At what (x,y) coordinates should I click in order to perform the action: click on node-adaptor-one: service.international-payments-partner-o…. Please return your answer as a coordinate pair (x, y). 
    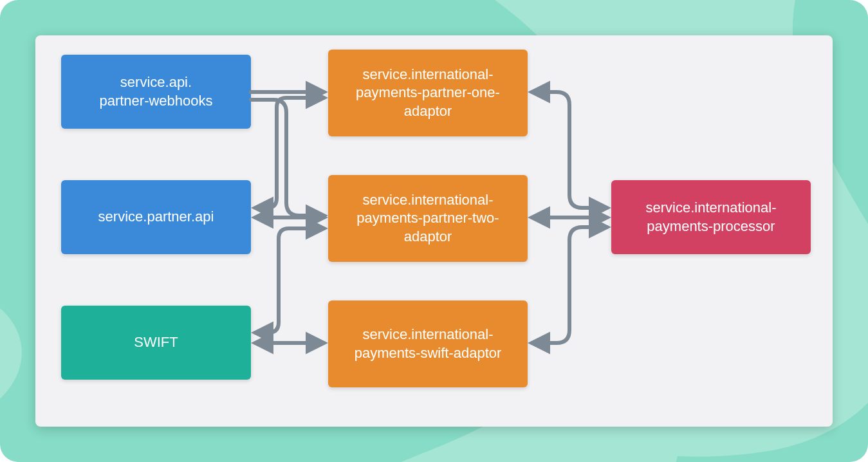
    Looking at the image, I should click on (428, 93).